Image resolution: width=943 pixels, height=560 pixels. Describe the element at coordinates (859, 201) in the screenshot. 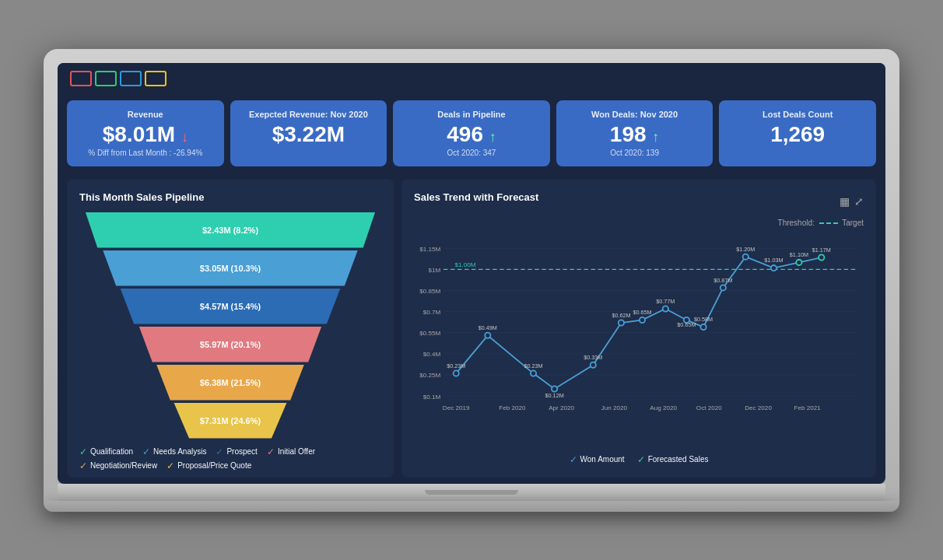

I see `expand-icon: ⤢` at that location.